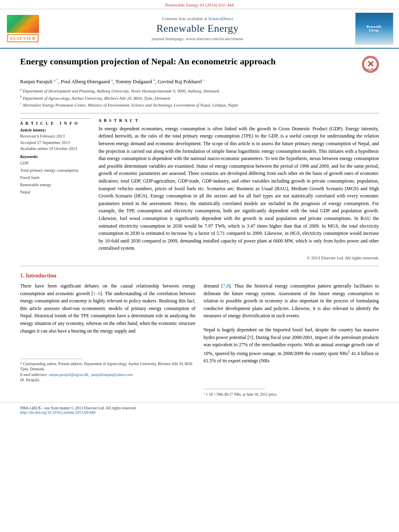 This screenshot has width=399, height=532. What do you see at coordinates (108, 308) in the screenshot?
I see `body-text-left: There have been significant debates on t…` at bounding box center [108, 308].